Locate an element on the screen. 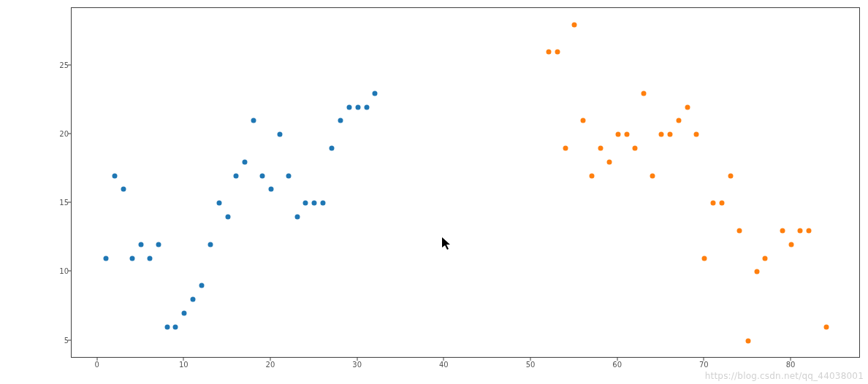 The height and width of the screenshot is (384, 868). ytick-label: 15 is located at coordinates (64, 203).